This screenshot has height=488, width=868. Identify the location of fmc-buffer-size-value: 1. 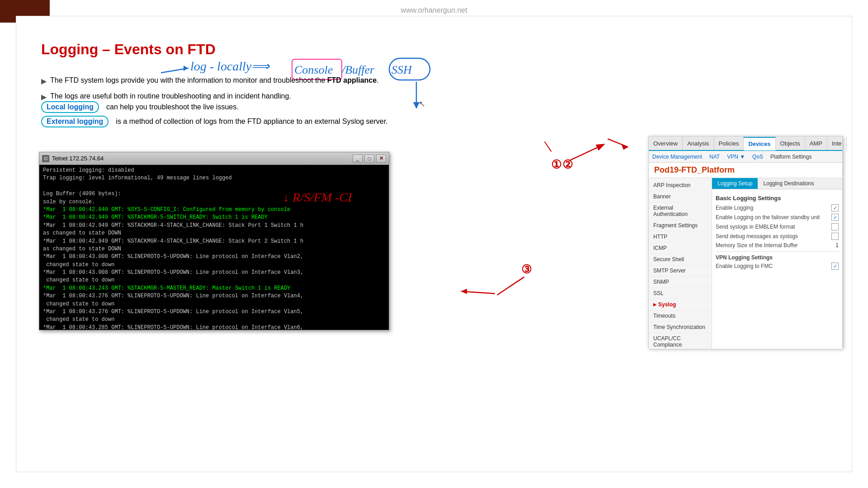
(837, 245).